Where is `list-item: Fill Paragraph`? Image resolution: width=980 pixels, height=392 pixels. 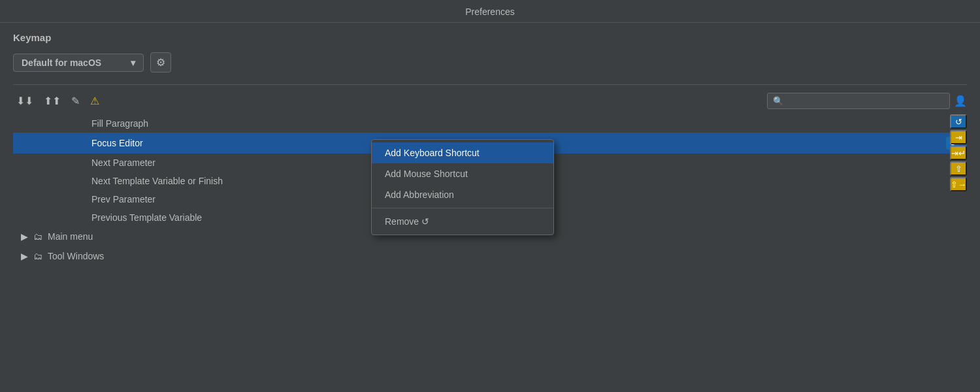 list-item: Fill Paragraph is located at coordinates (490, 123).